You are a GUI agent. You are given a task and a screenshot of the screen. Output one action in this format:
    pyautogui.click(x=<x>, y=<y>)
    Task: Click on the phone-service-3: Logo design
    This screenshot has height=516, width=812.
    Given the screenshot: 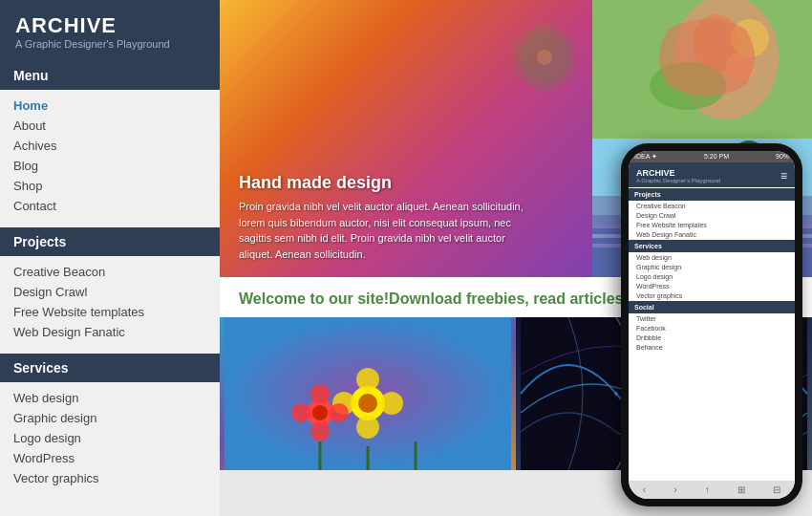 What is the action you would take?
    pyautogui.click(x=712, y=276)
    